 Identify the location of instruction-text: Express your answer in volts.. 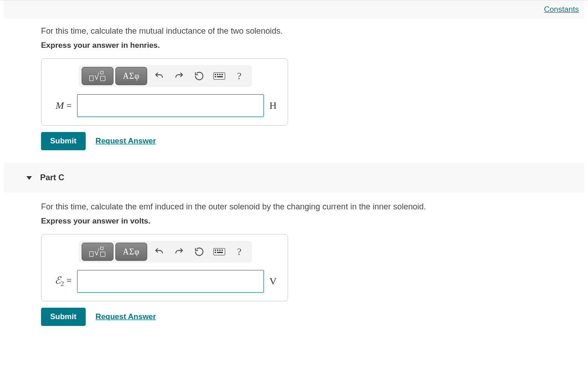
(315, 221).